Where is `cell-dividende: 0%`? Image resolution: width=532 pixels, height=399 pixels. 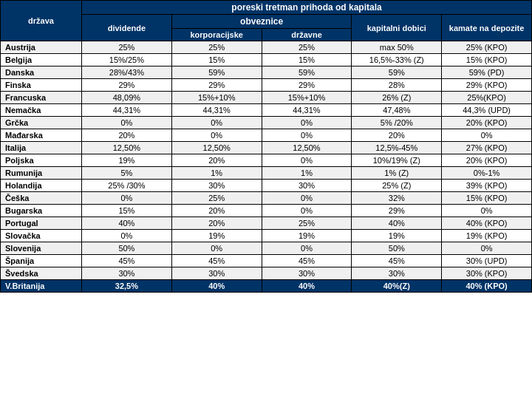 cell-dividende: 0% is located at coordinates (127, 123).